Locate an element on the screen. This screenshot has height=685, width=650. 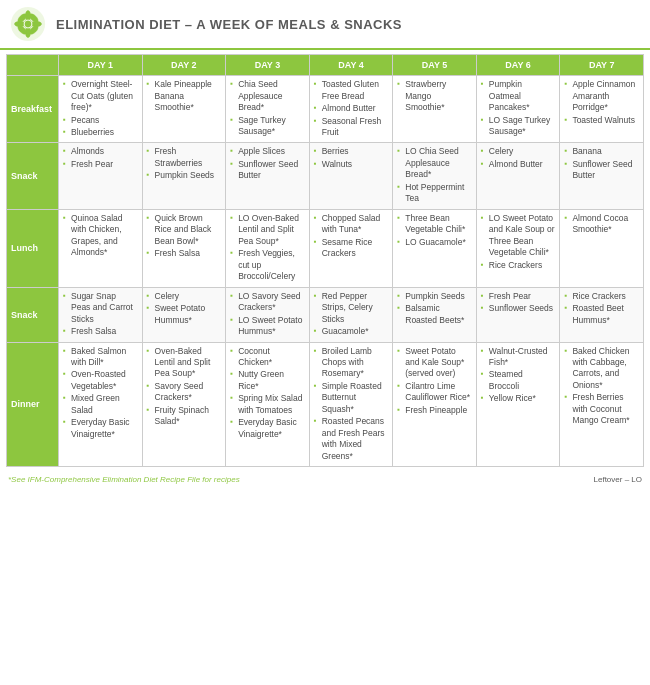
cell-lunch-day1: Quinoa Salad with Chicken, Grapes, and A… is located at coordinates (101, 248).